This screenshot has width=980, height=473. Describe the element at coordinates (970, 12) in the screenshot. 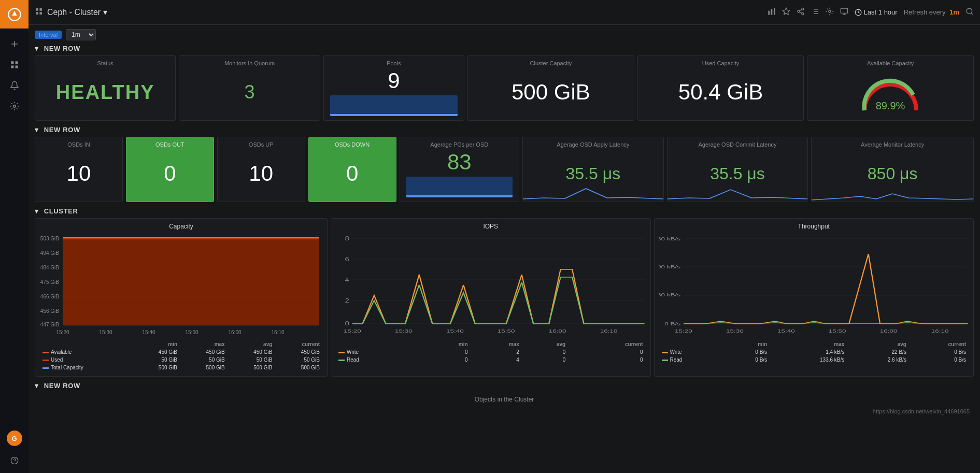

I see `search-icon` at that location.